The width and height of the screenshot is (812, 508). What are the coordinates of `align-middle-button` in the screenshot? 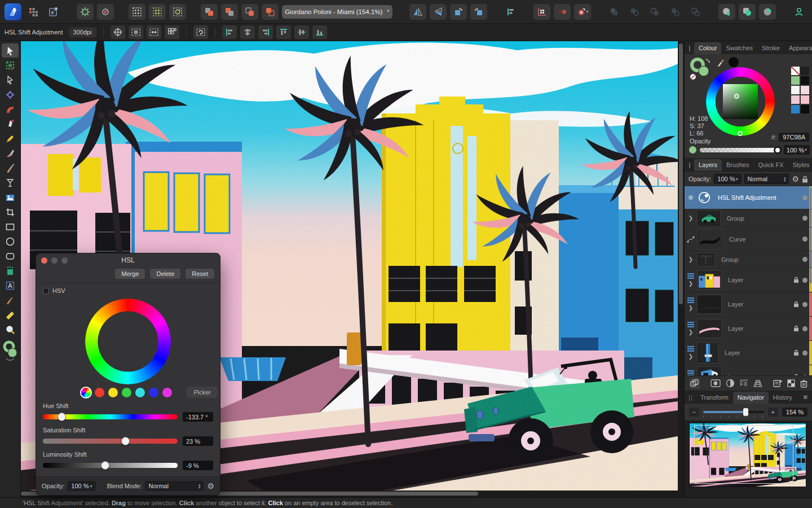 It's located at (302, 32).